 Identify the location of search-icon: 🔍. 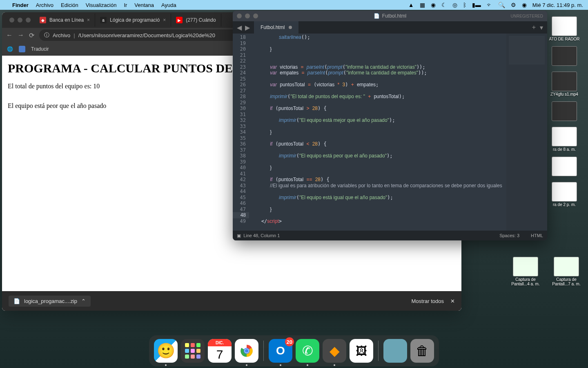
(501, 5).